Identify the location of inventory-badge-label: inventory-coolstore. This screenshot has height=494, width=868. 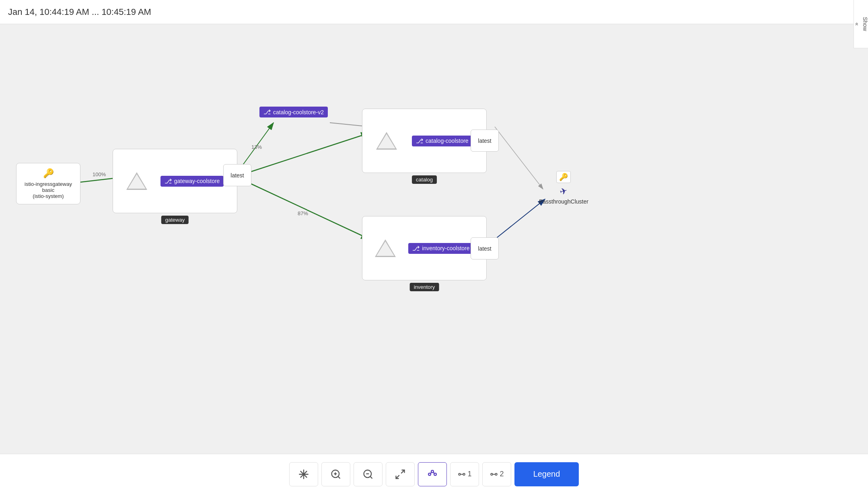
(446, 248).